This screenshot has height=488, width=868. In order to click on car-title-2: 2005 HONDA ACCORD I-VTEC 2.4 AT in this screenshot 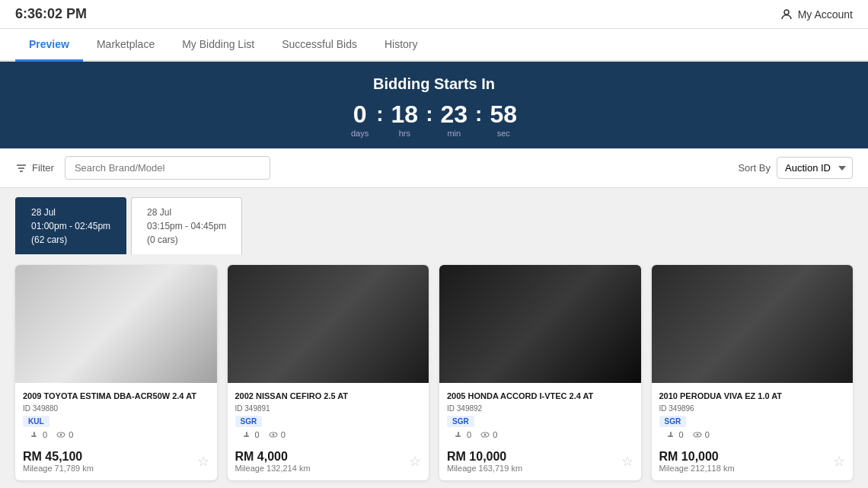, I will do `click(541, 396)`.